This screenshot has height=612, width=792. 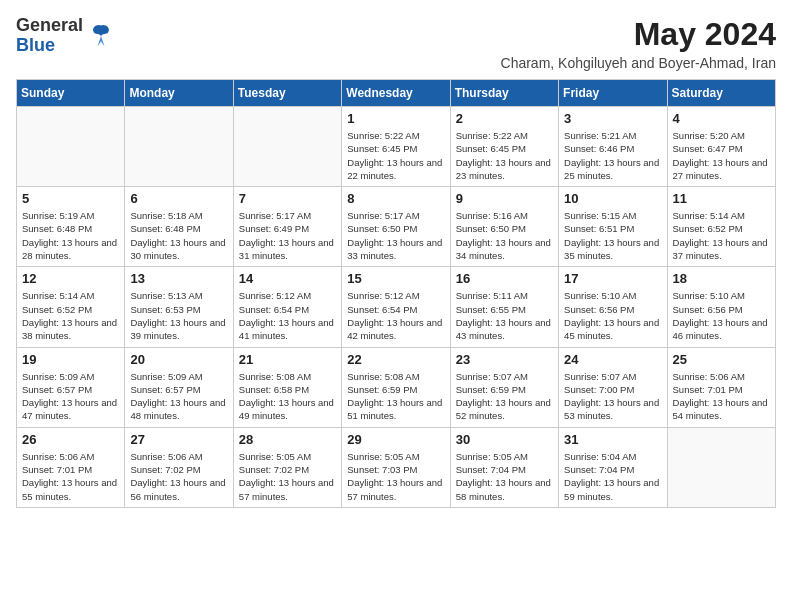 I want to click on calendar-day-cell: 25Sunrise: 5:06 AMSunset: 7:01 PMDayligh…, so click(x=721, y=387).